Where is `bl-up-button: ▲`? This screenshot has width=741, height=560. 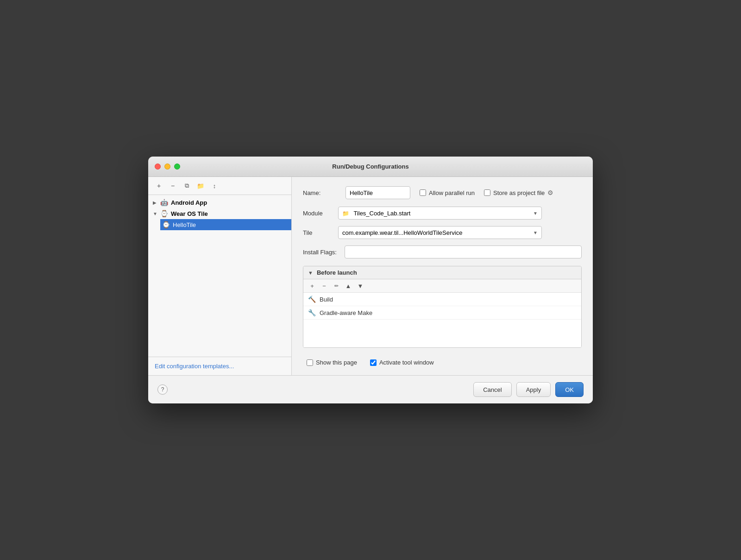
bl-up-button: ▲ is located at coordinates (348, 286).